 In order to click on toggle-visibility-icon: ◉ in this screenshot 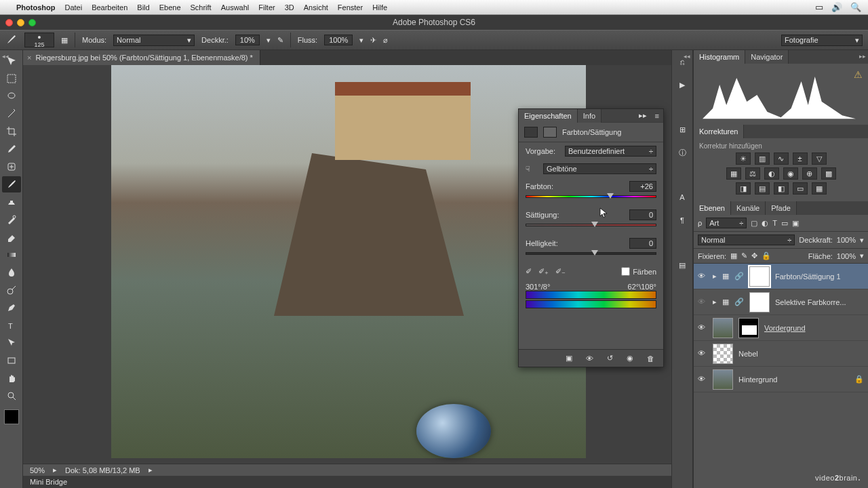, I will do `click(630, 359)`.